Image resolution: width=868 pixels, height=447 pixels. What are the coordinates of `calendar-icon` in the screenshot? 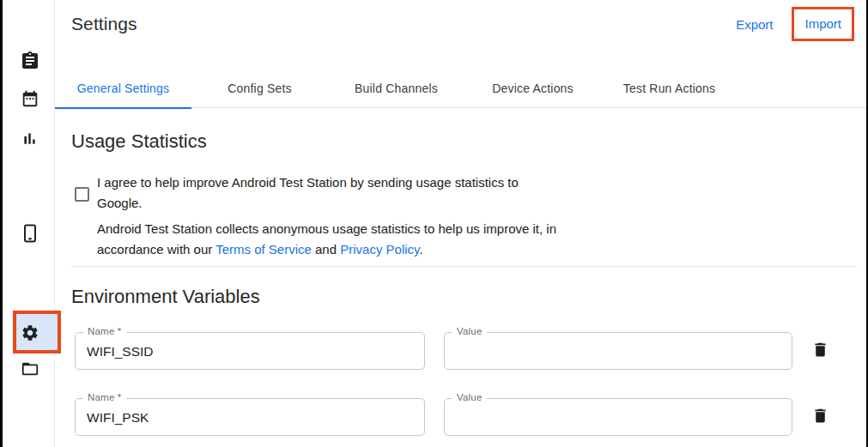 It's located at (30, 99).